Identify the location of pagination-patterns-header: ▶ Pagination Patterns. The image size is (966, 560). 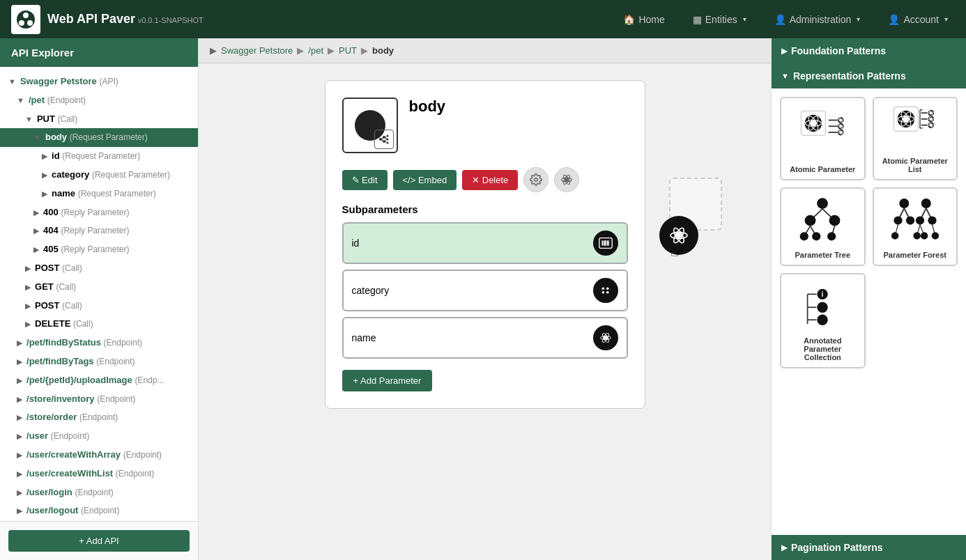
(868, 547).